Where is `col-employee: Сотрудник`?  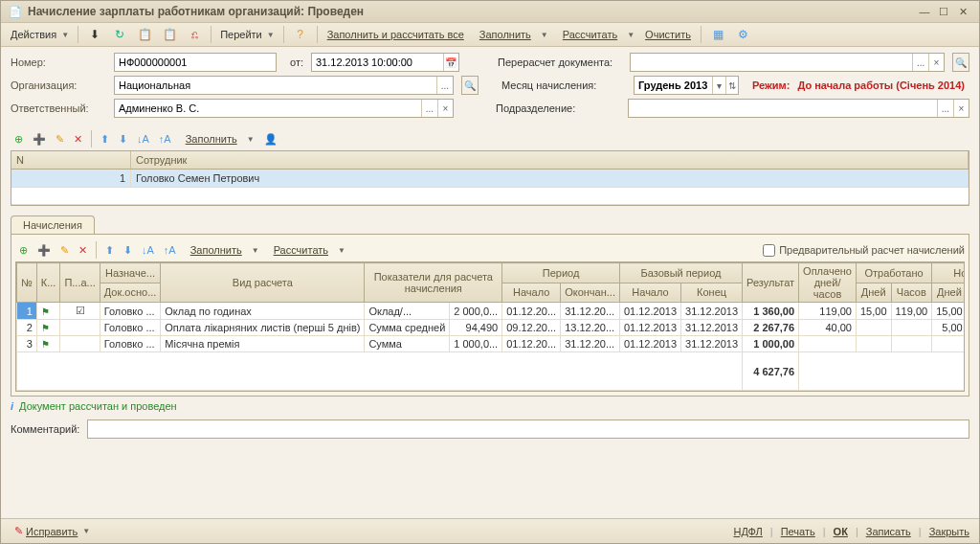
col-employee: Сотрудник is located at coordinates (549, 160).